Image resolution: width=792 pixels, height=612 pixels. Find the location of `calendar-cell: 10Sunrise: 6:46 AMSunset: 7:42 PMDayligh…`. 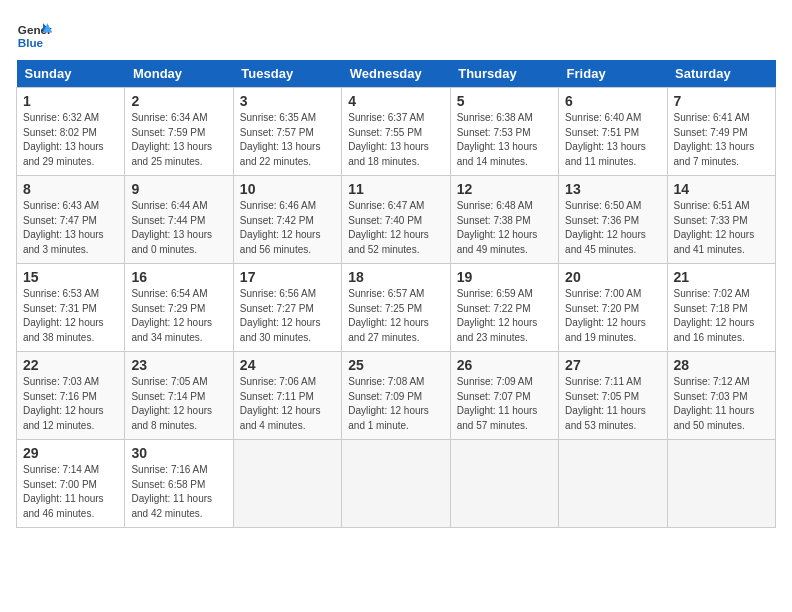

calendar-cell: 10Sunrise: 6:46 AMSunset: 7:42 PMDayligh… is located at coordinates (287, 220).